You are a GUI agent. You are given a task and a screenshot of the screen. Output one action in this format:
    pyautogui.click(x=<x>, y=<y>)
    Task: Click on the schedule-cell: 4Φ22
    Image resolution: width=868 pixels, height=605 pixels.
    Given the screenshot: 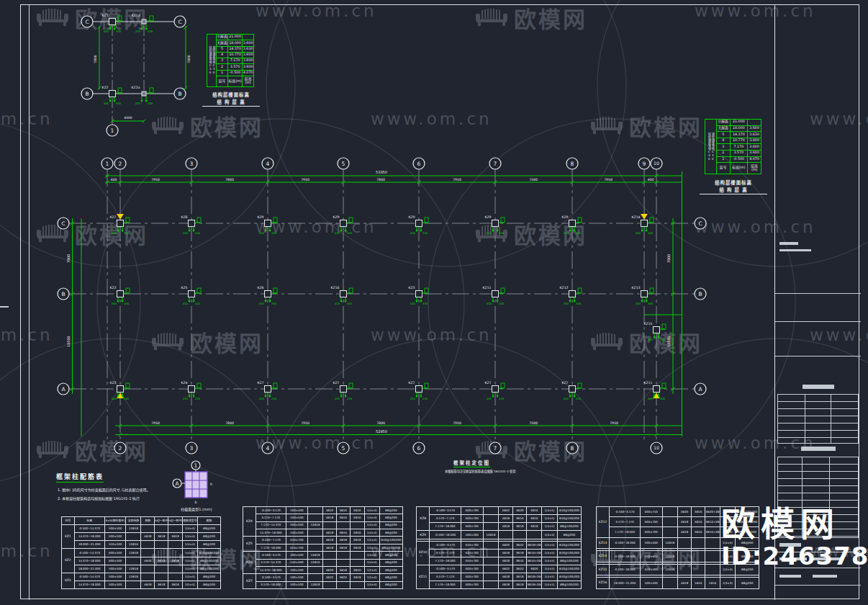 What is the action you would take?
    pyautogui.click(x=505, y=511)
    